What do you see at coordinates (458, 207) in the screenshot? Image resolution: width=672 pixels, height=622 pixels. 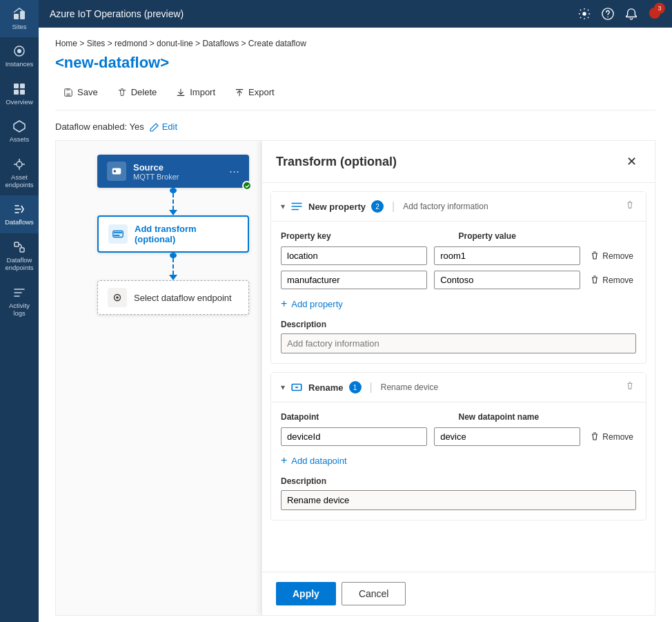 I see `new-property-section-header: ▾ New property 2 | Add factory informati…` at bounding box center [458, 207].